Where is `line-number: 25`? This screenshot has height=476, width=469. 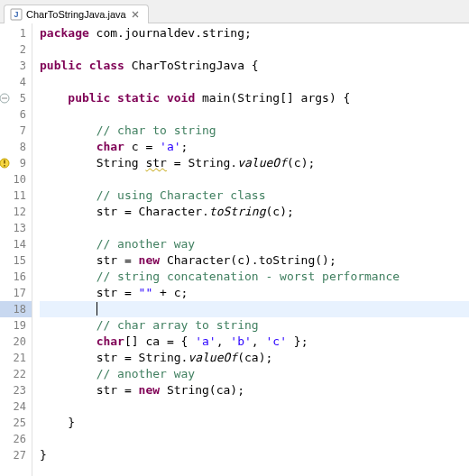 line-number: 25 is located at coordinates (16, 423).